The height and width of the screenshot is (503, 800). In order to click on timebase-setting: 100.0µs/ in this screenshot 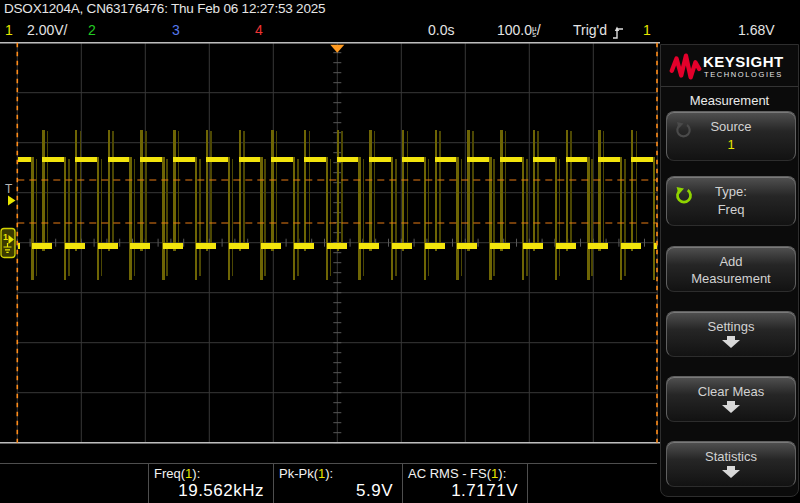, I will do `click(519, 30)`.